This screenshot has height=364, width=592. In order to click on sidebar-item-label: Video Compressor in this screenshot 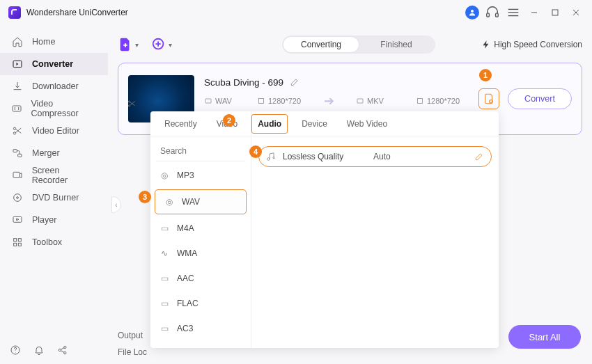, I will do `click(64, 109)`.